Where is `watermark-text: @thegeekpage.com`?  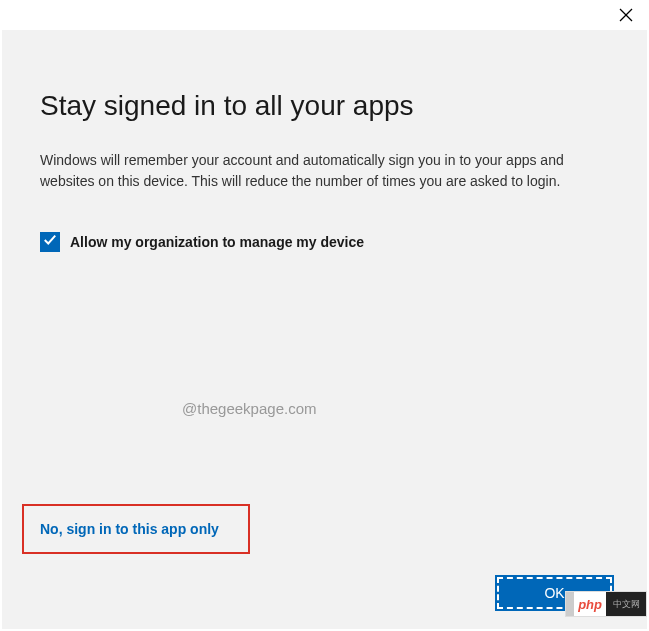
watermark-text: @thegeekpage.com is located at coordinates (249, 408).